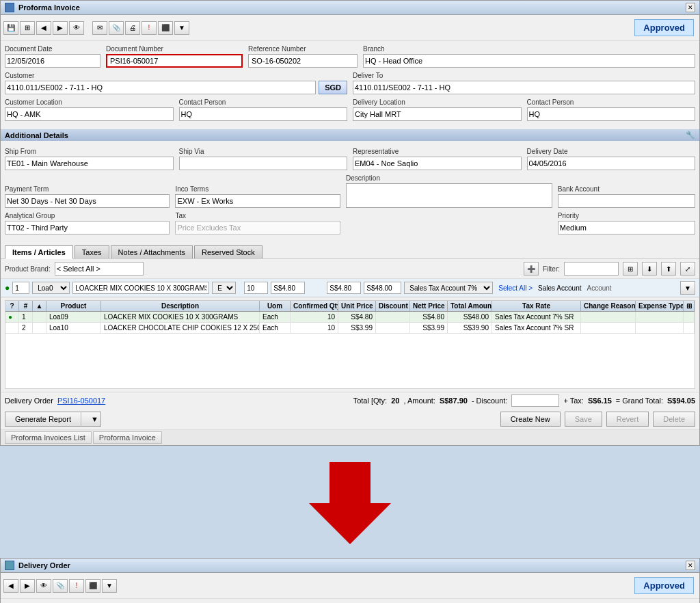 The width and height of the screenshot is (700, 603). Describe the element at coordinates (27, 586) in the screenshot. I see `do-toolbar-forward-btn: ▶` at that location.